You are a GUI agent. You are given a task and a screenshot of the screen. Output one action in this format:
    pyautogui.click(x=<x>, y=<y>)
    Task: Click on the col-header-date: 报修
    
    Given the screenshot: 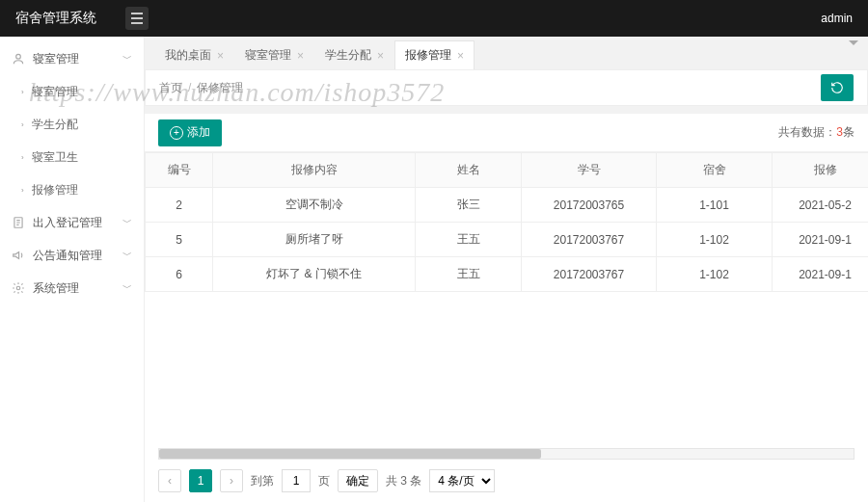 What is the action you would take?
    pyautogui.click(x=821, y=171)
    